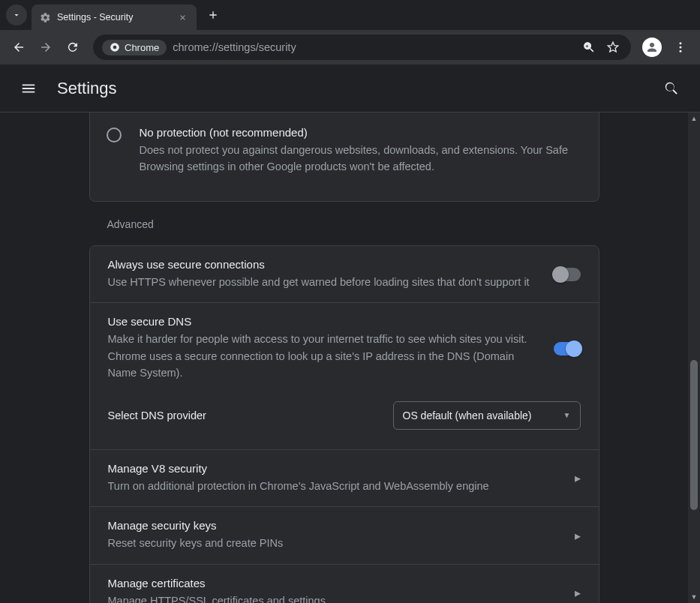 This screenshot has width=700, height=603. What do you see at coordinates (134, 48) in the screenshot?
I see `site-chip: Chrome` at bounding box center [134, 48].